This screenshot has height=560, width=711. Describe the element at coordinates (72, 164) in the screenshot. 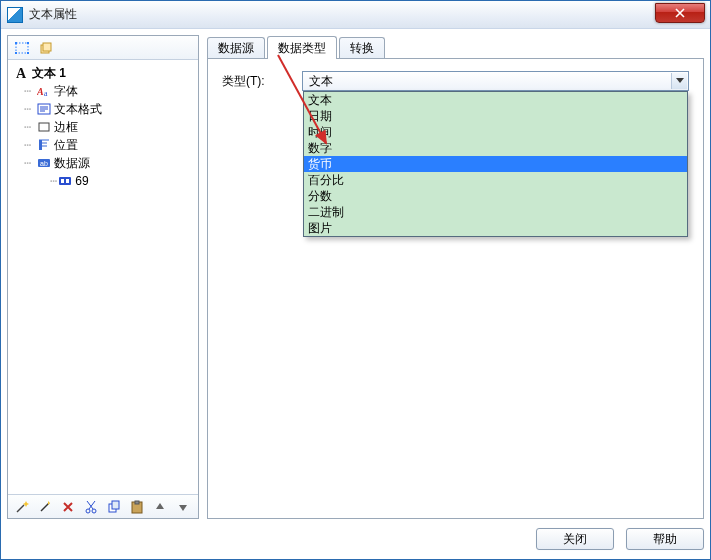

I see `tree-item-label: 数据源` at that location.